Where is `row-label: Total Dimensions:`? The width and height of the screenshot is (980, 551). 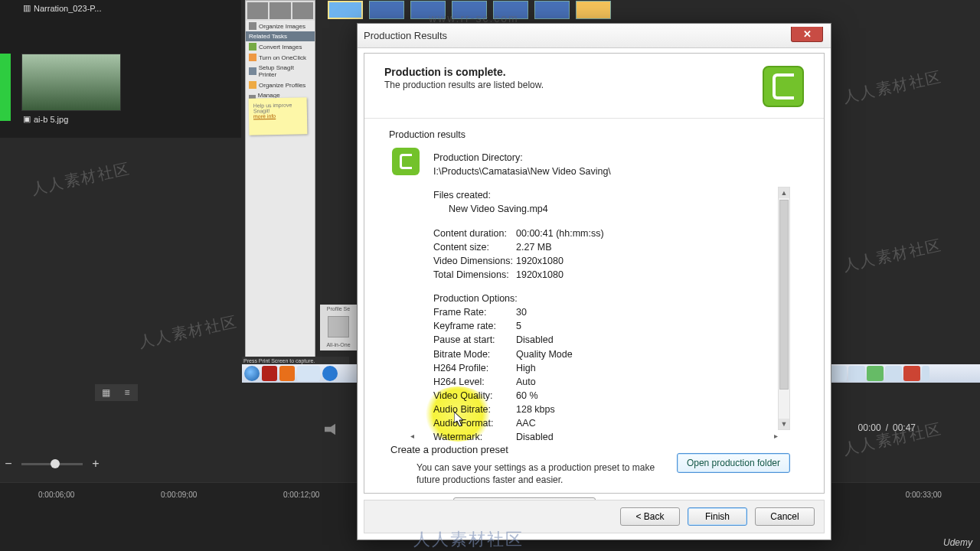
row-label: Total Dimensions: is located at coordinates (475, 275).